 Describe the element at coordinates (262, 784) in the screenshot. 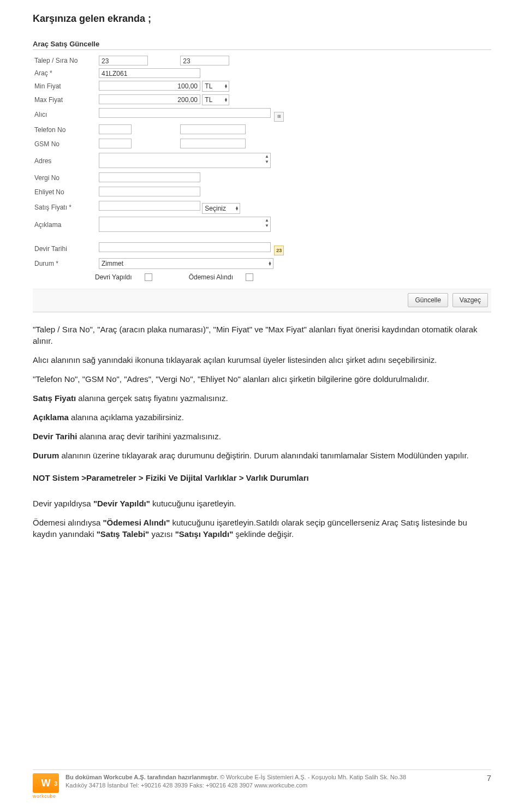

I see `footer: W3 workcube Bu doküman Workcube A.Ş. tar…` at that location.